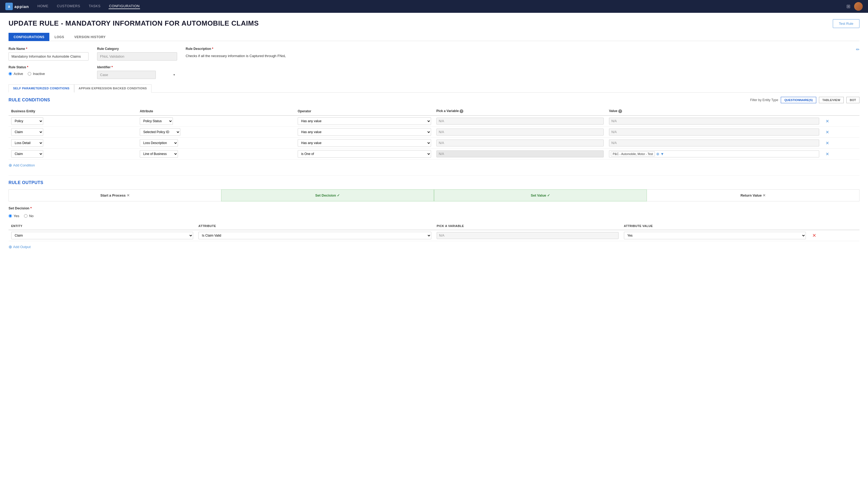 Image resolution: width=868 pixels, height=486 pixels. What do you see at coordinates (10, 216) in the screenshot?
I see `decision-yes-radio` at bounding box center [10, 216].